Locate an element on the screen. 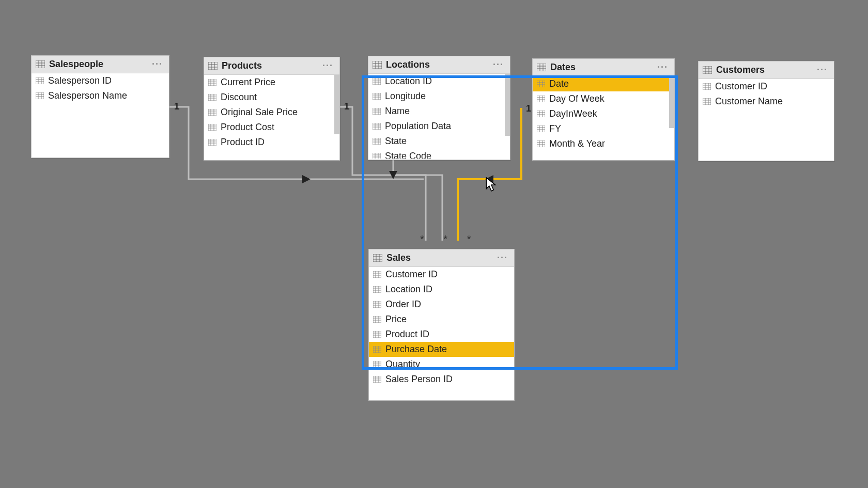 The width and height of the screenshot is (868, 488). table-header-salespeople: Salespeople ··· is located at coordinates (100, 65).